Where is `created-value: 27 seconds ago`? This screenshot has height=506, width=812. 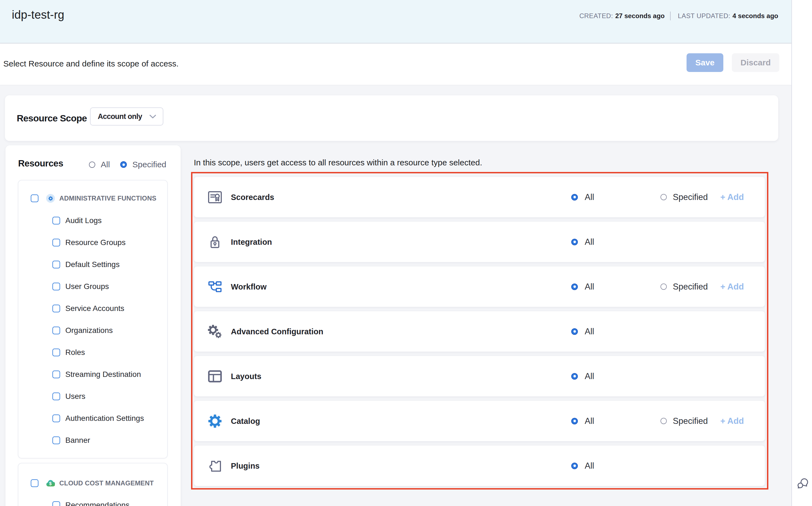 created-value: 27 seconds ago is located at coordinates (640, 16).